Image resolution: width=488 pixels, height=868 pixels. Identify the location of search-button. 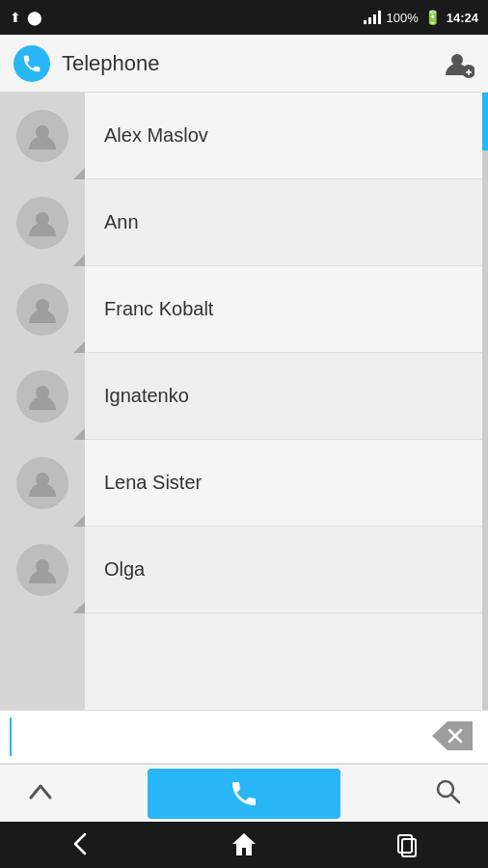
(447, 794).